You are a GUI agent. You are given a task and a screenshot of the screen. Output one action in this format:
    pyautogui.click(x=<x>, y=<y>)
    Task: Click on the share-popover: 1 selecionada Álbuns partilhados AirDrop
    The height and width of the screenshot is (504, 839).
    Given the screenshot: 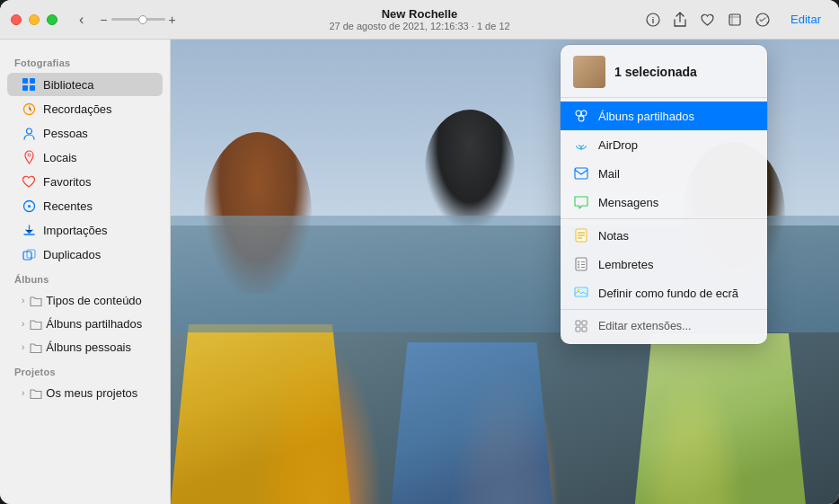 What is the action you would take?
    pyautogui.click(x=664, y=194)
    